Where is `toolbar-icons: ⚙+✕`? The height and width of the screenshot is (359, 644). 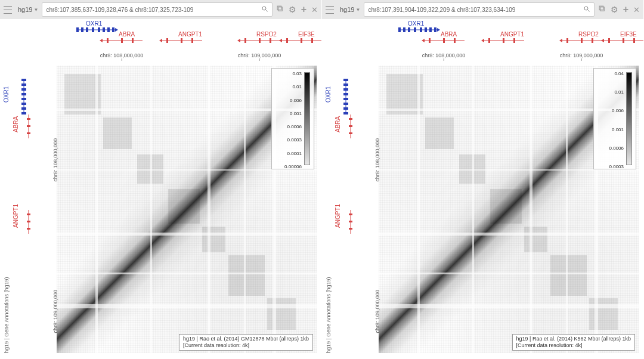 toolbar-icons: ⚙+✕ is located at coordinates (297, 10).